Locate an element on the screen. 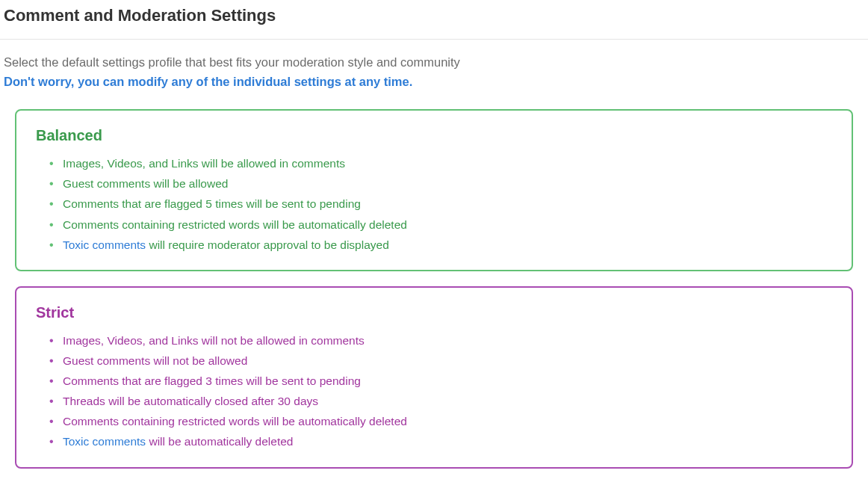 This screenshot has height=503, width=868. profile-title-strict: Strict is located at coordinates (434, 312).